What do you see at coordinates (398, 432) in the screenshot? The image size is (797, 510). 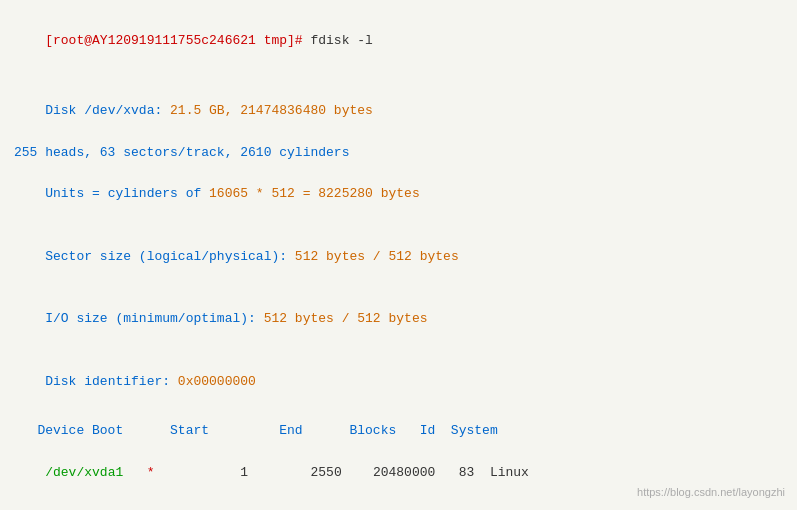 I see `table1-header: Device Boot Start End Blocks Id System` at bounding box center [398, 432].